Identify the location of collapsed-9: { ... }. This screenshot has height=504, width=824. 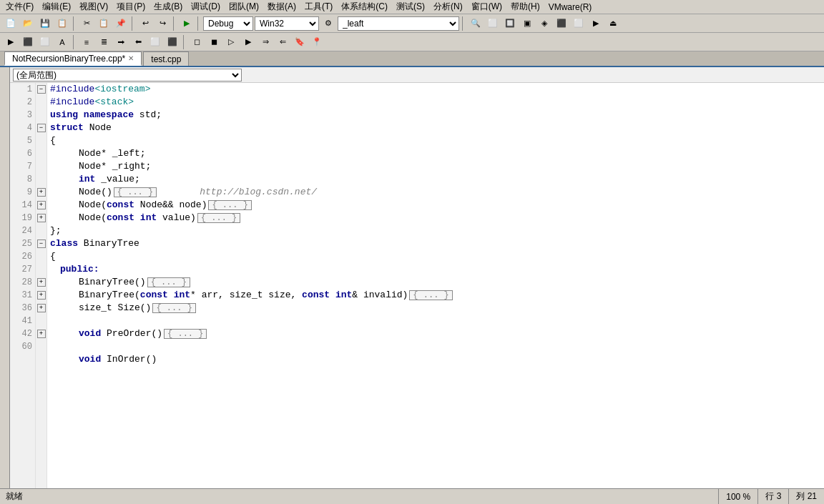
(135, 192).